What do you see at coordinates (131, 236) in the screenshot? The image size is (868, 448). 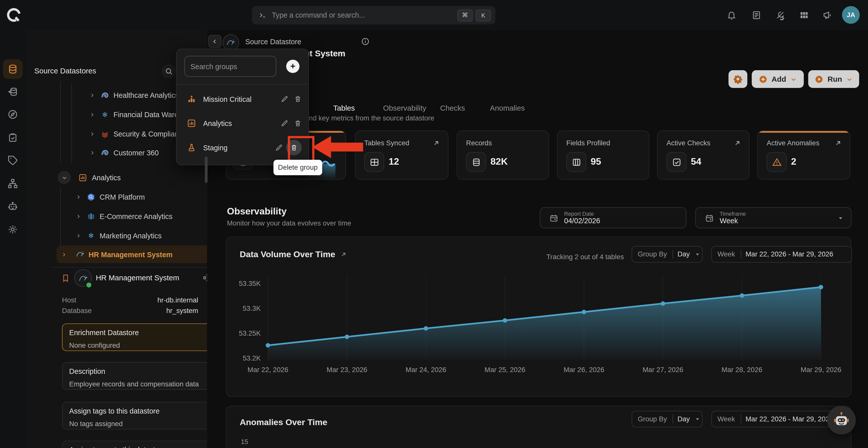 I see `tree-item-label: Marketing Analytics` at bounding box center [131, 236].